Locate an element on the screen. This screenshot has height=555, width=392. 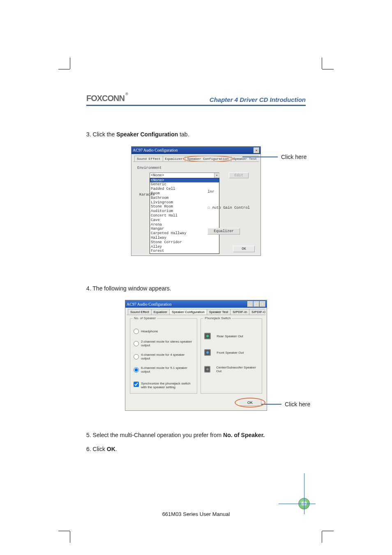
chapter-title: Chapter 4 Driver CD Introduction is located at coordinates (258, 99).